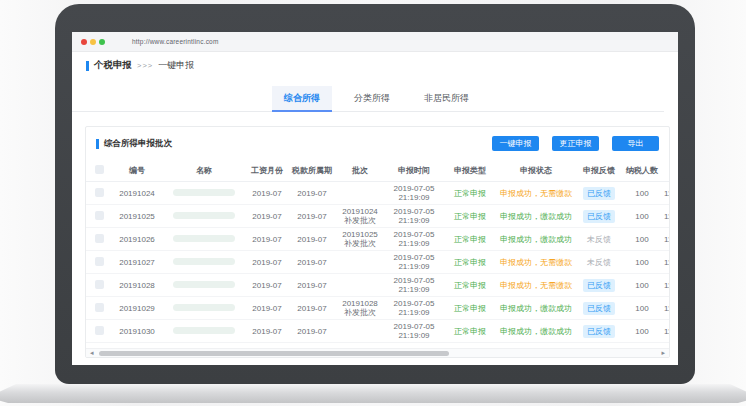 The image size is (746, 406). What do you see at coordinates (102, 42) in the screenshot?
I see `maximize-window-icon` at bounding box center [102, 42].